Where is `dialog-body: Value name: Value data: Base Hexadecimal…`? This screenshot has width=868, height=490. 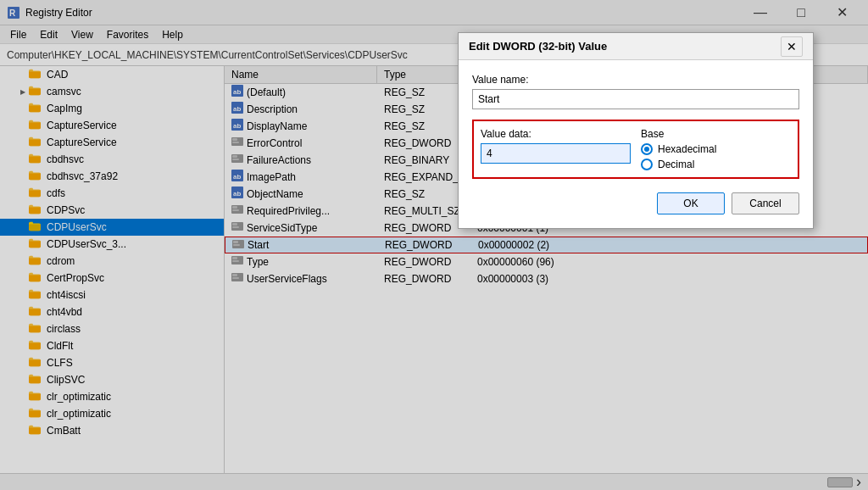 dialog-body: Value name: Value data: Base Hexadecimal… is located at coordinates (636, 144).